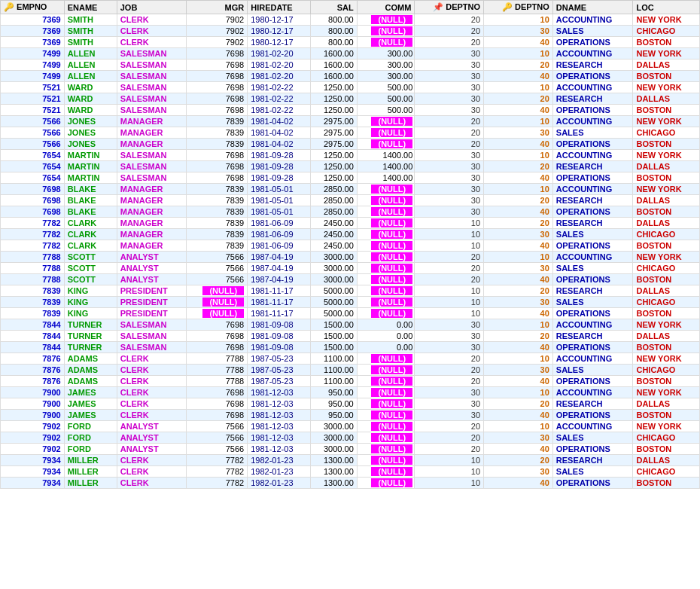  What do you see at coordinates (33, 77) in the screenshot?
I see `cell-empno: 7499` at bounding box center [33, 77].